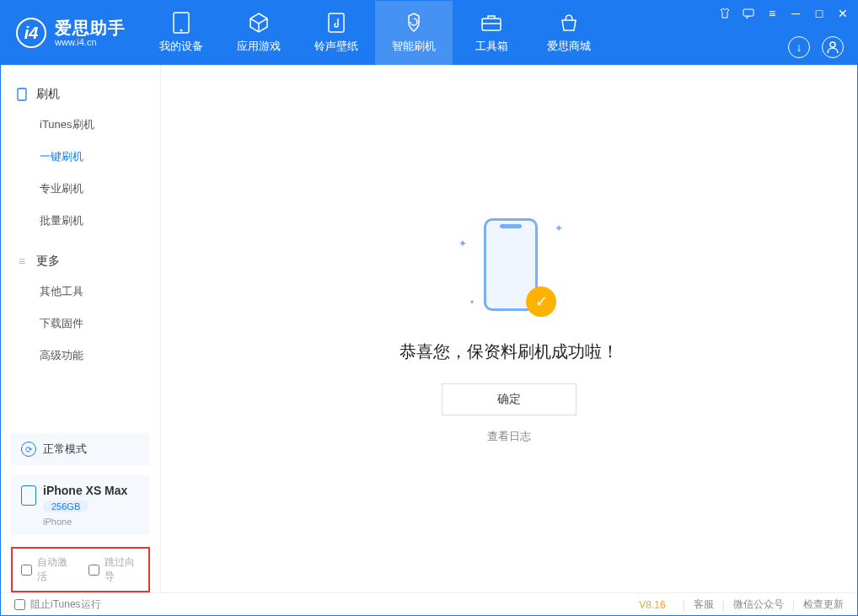  What do you see at coordinates (509, 269) in the screenshot?
I see `success-illustration: ✦ ✦ • ✓` at bounding box center [509, 269].